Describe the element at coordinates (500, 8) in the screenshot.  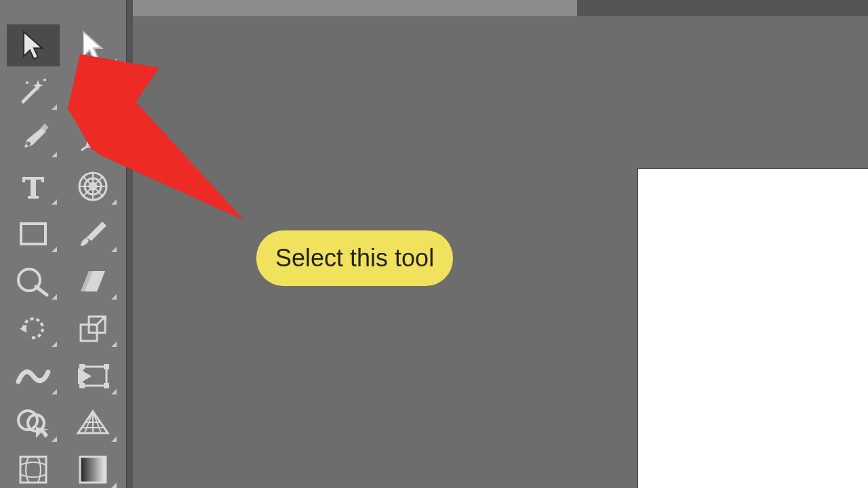
I see `document-tab-bar` at that location.